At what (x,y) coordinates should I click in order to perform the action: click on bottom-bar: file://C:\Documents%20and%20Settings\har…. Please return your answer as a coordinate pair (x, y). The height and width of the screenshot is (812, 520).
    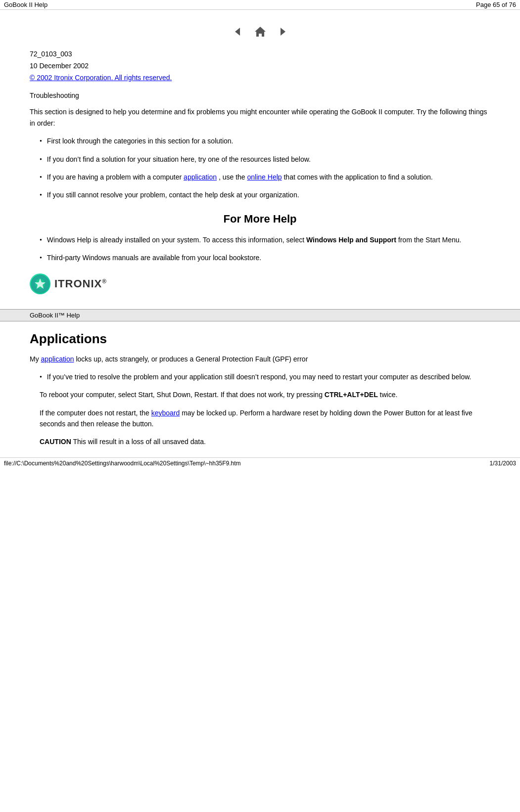
    Looking at the image, I should click on (260, 463).